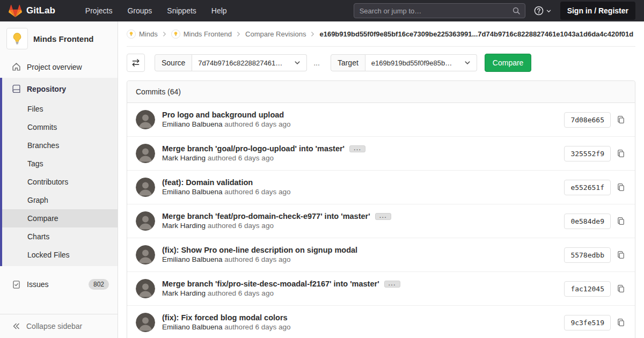 The image size is (644, 338). What do you see at coordinates (587, 188) in the screenshot?
I see `commit-sha-link: e552651f` at bounding box center [587, 188].